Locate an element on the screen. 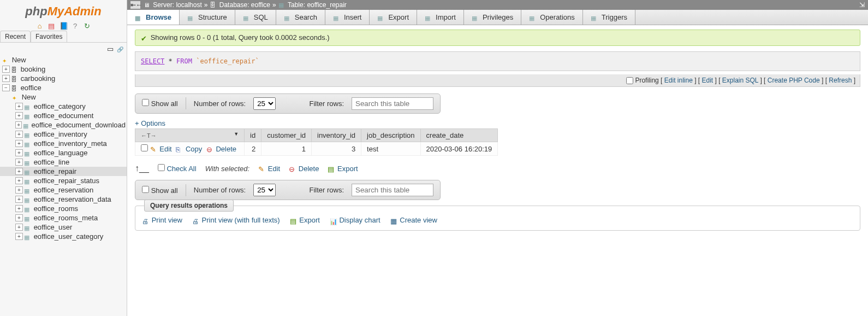  tab-privileges: Privileges is located at coordinates (492, 17).